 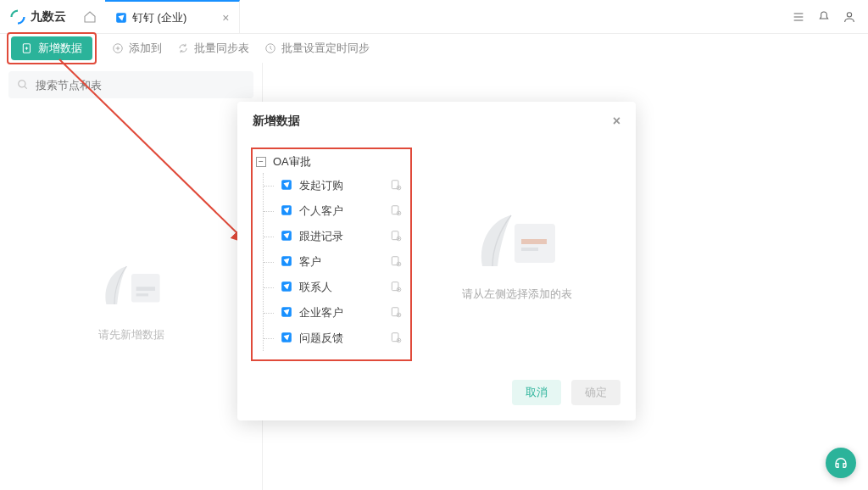 What do you see at coordinates (517, 254) in the screenshot?
I see `dialog-right-panel: 请从左侧选择添加的表` at bounding box center [517, 254].